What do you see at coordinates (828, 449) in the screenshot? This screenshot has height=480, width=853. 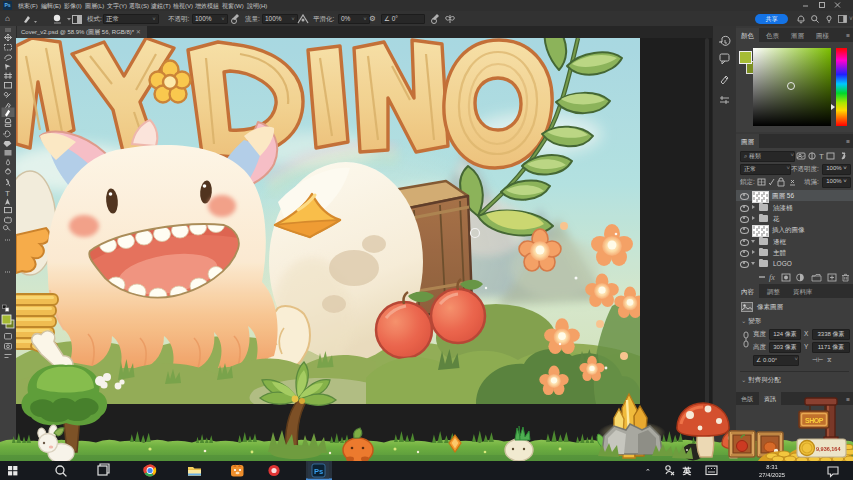 I see `svg-text: 9,936,164` at bounding box center [828, 449].